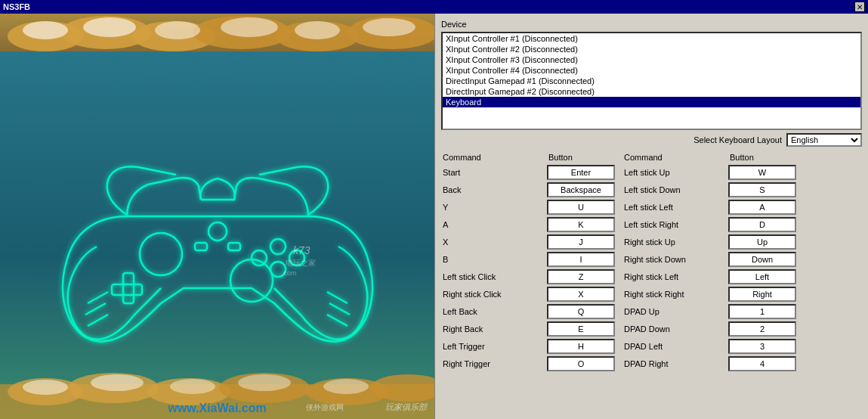 The height and width of the screenshot is (419, 868). What do you see at coordinates (217, 408) in the screenshot?
I see `xiawai-watermark: www.XiaWai.com` at bounding box center [217, 408].